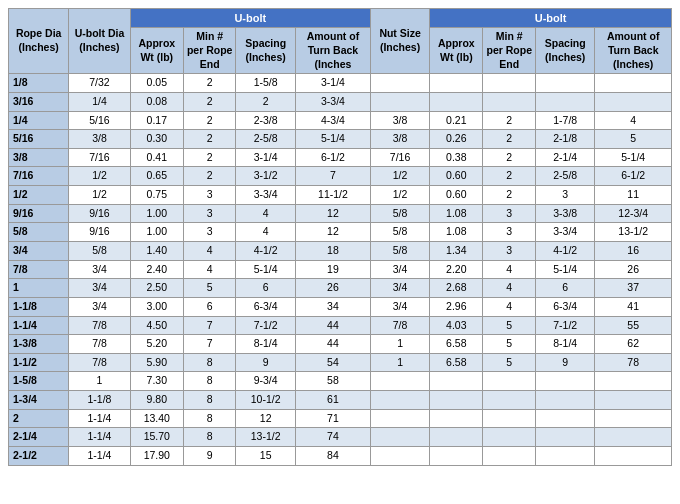 This screenshot has width=680, height=504. What do you see at coordinates (100, 42) in the screenshot?
I see `col-header-ubolt-dia: U-bolt Dia (Inches)` at bounding box center [100, 42].